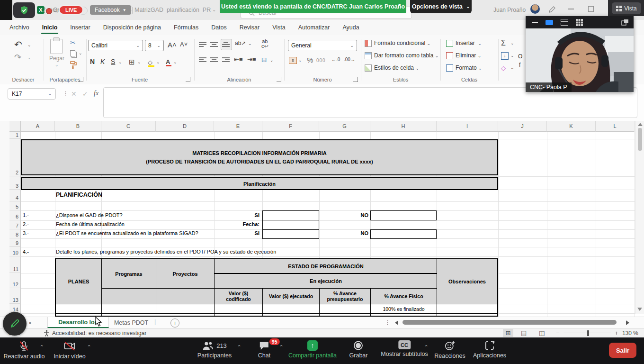  I want to click on clear-icon: ◇, so click(503, 68).